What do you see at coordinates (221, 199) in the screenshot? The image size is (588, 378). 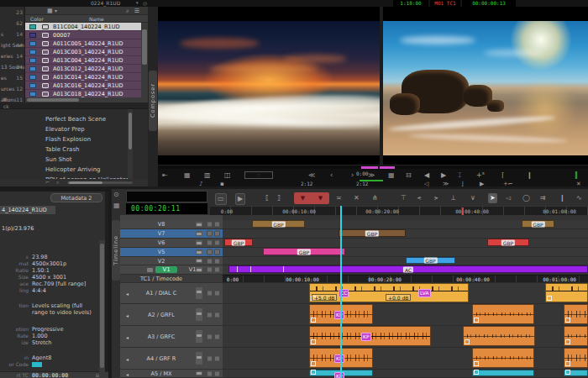 I see `toolbar-button: ▭` at bounding box center [221, 199].